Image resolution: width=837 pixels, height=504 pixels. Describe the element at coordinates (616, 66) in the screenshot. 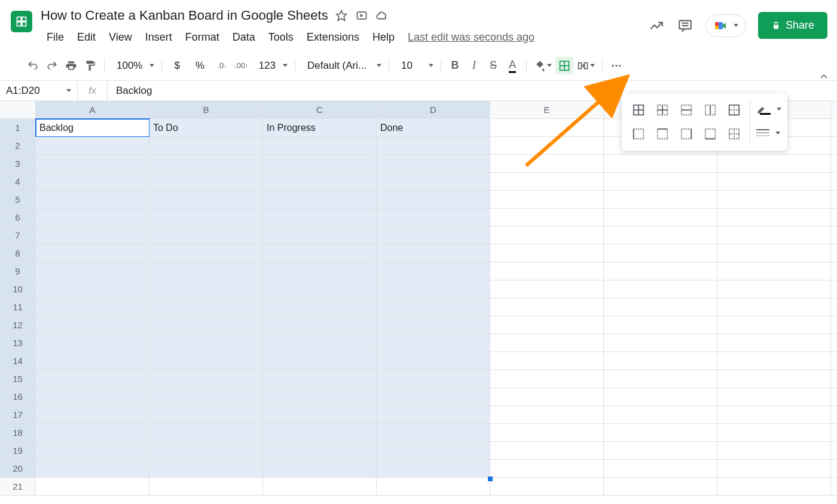

I see `more-button` at that location.